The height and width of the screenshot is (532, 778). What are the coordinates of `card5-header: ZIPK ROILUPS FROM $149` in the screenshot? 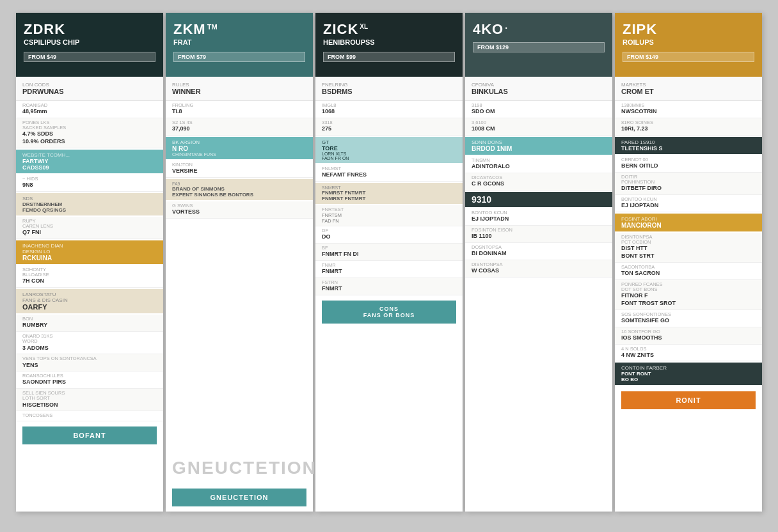 It's located at (688, 45).